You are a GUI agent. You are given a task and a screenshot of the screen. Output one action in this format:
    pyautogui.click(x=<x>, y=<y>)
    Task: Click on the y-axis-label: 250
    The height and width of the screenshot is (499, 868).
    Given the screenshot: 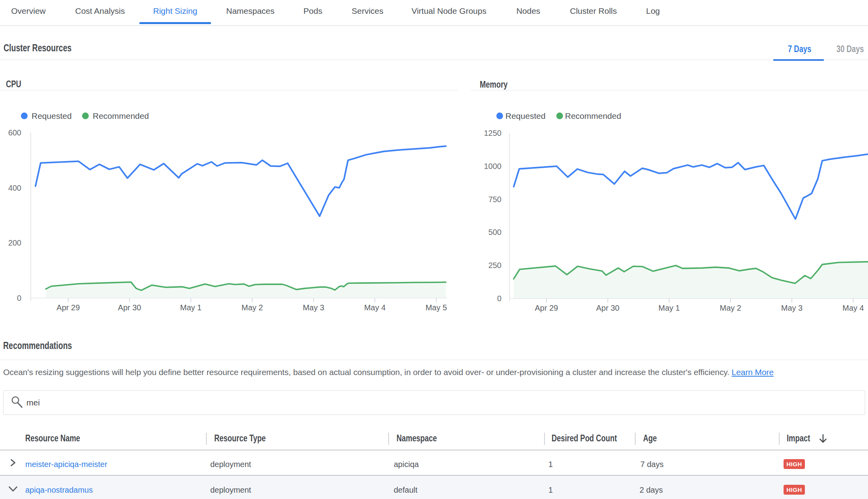 What is the action you would take?
    pyautogui.click(x=495, y=265)
    